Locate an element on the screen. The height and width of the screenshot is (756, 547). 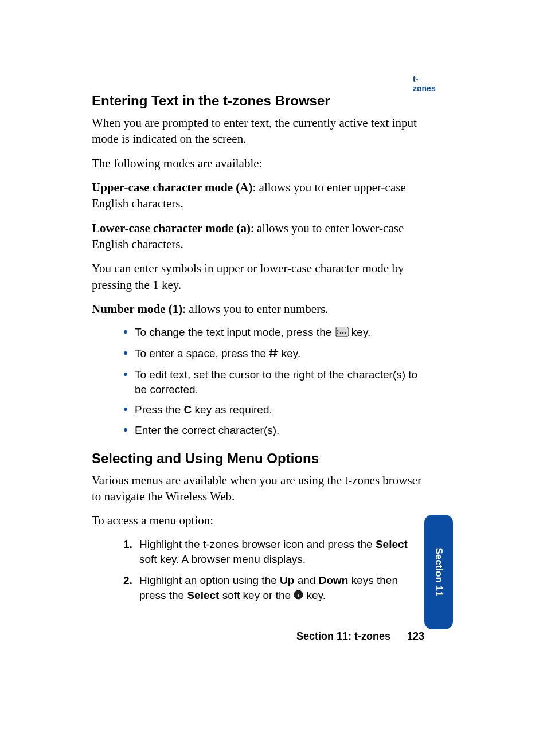
key-c: C is located at coordinates (188, 409).